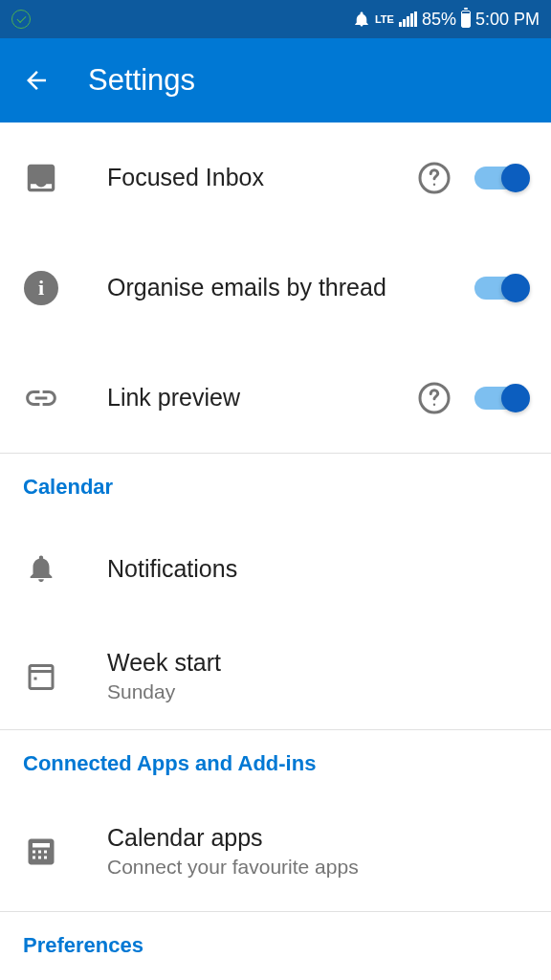 The height and width of the screenshot is (980, 551). I want to click on link-icon, so click(41, 398).